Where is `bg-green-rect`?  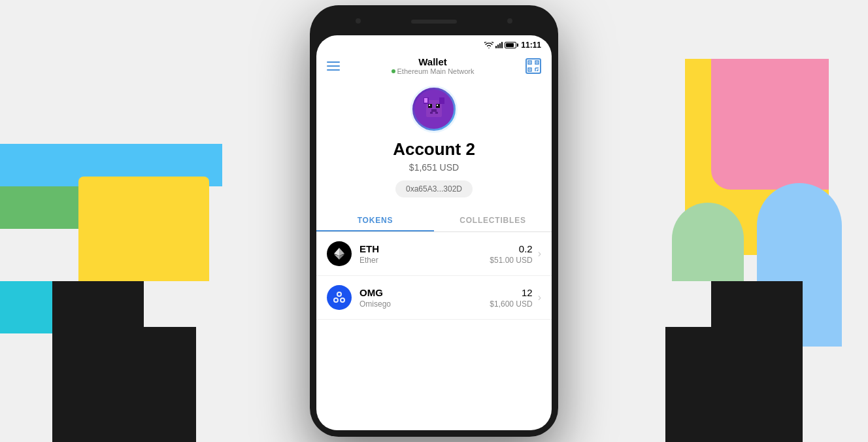
bg-green-rect is located at coordinates (95, 208).